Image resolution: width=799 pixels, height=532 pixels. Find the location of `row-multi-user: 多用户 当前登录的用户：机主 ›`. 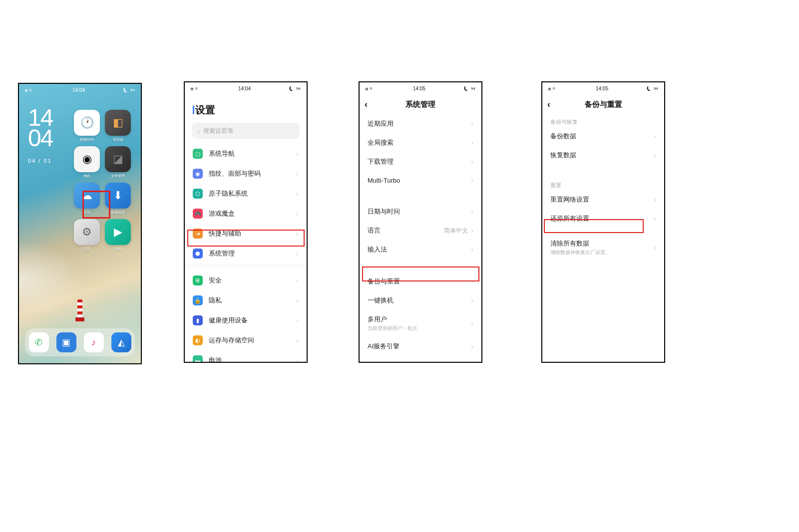

row-multi-user: 多用户 当前登录的用户：机主 › is located at coordinates (420, 323).